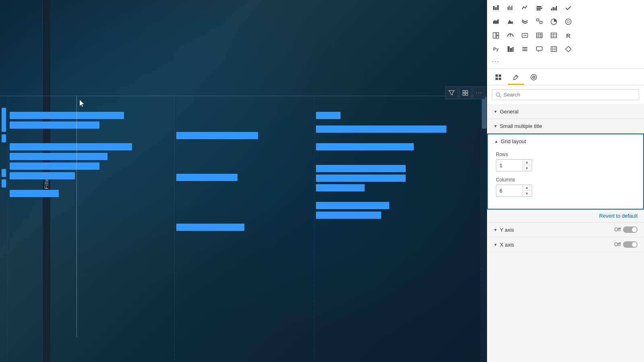 This screenshot has height=362, width=644. I want to click on vis-icon-kpi, so click(510, 49).